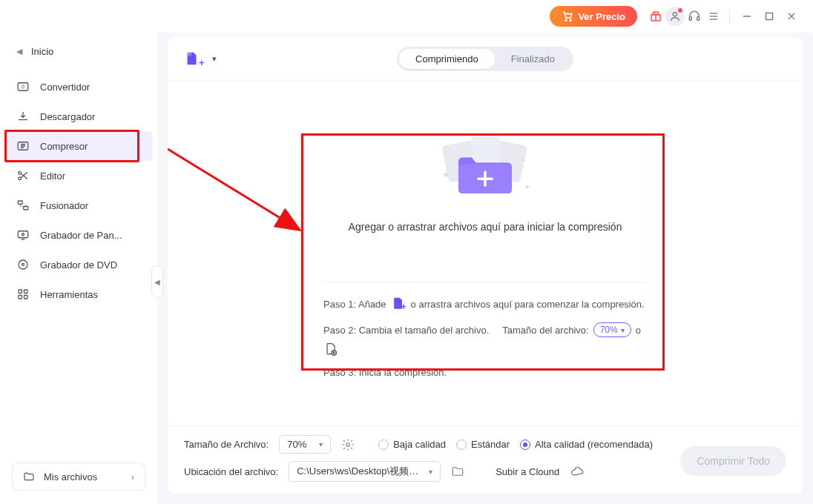 The height and width of the screenshot is (504, 813). Describe the element at coordinates (80, 294) in the screenshot. I see `sidebar-item-herramientas: Herramientas` at that location.